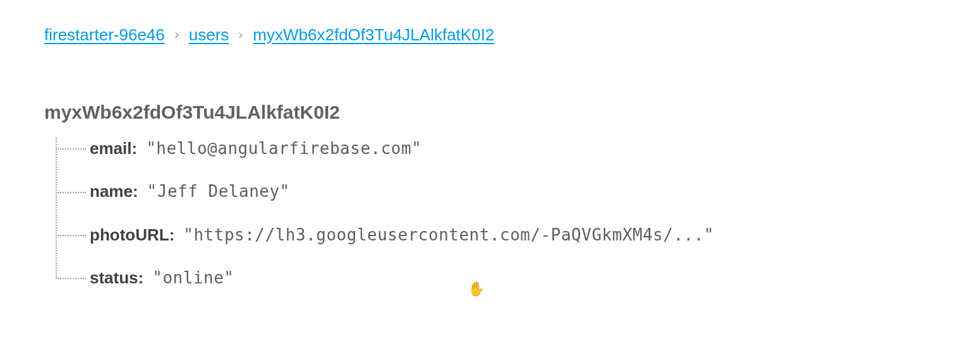 This screenshot has width=980, height=344. Describe the element at coordinates (495, 235) in the screenshot. I see `field-row: photoURL: "https://lh3.googleusercontent…` at that location.